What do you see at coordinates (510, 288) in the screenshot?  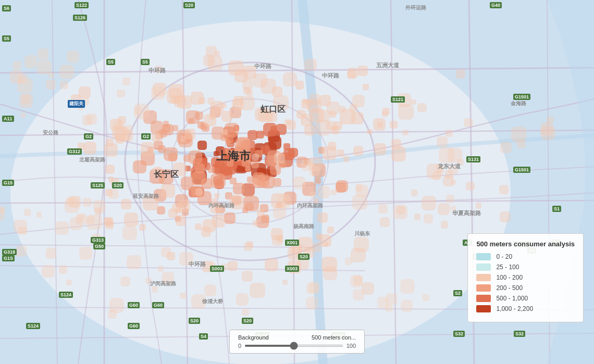 I see `legend-label-3: 200 - 500` at bounding box center [510, 288].